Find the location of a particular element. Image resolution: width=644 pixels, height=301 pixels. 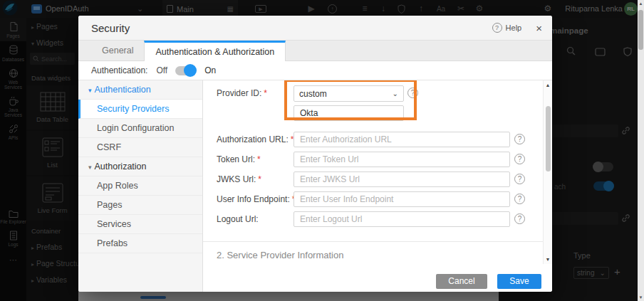

nav-item-prefabs: Prefabs is located at coordinates (140, 243).